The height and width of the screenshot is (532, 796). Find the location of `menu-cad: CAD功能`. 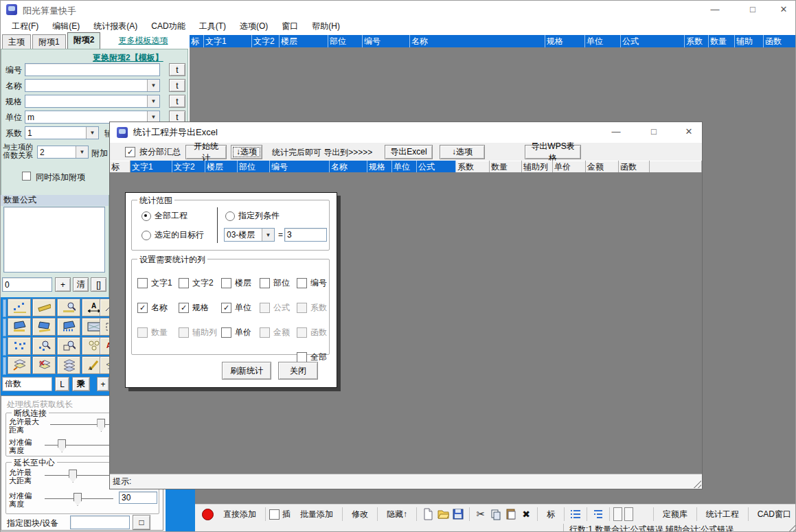

menu-cad: CAD功能 is located at coordinates (168, 26).